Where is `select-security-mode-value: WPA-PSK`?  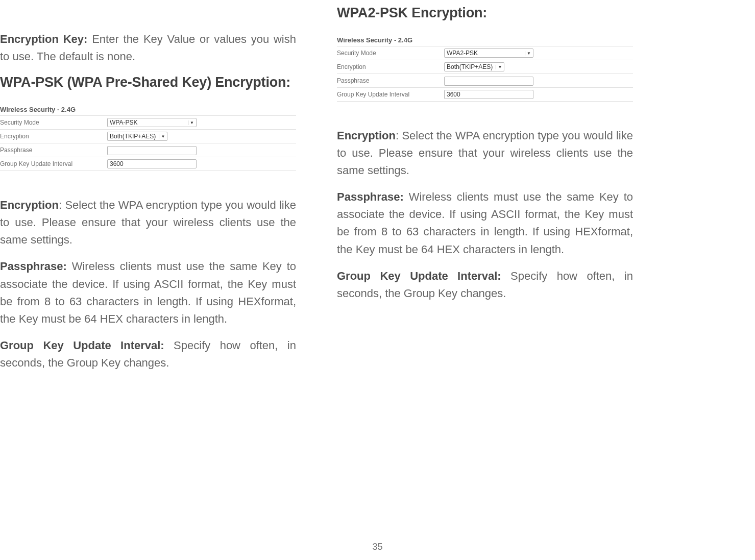
select-security-mode-value: WPA-PSK is located at coordinates (124, 123).